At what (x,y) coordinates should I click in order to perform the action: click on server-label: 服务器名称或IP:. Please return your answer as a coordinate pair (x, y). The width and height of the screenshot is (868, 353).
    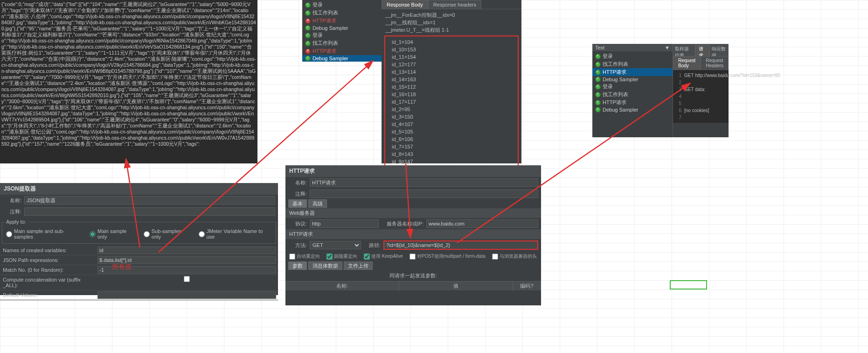
    Looking at the image, I should click on (403, 224).